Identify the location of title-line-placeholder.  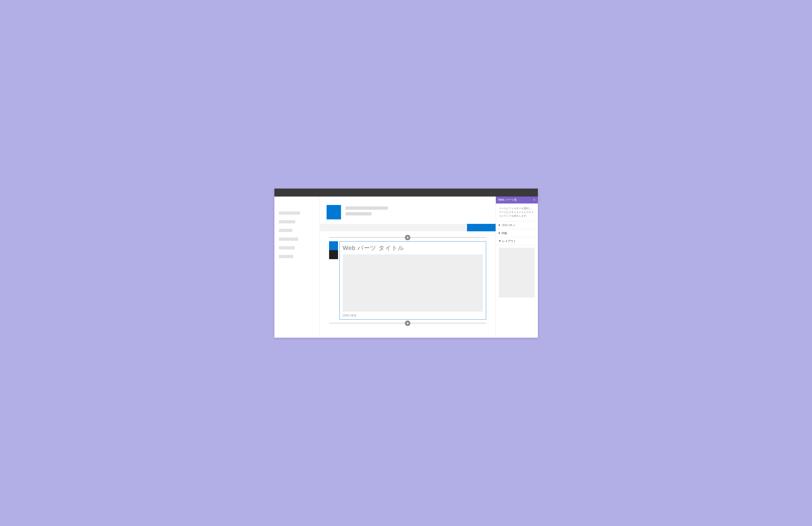
(366, 208).